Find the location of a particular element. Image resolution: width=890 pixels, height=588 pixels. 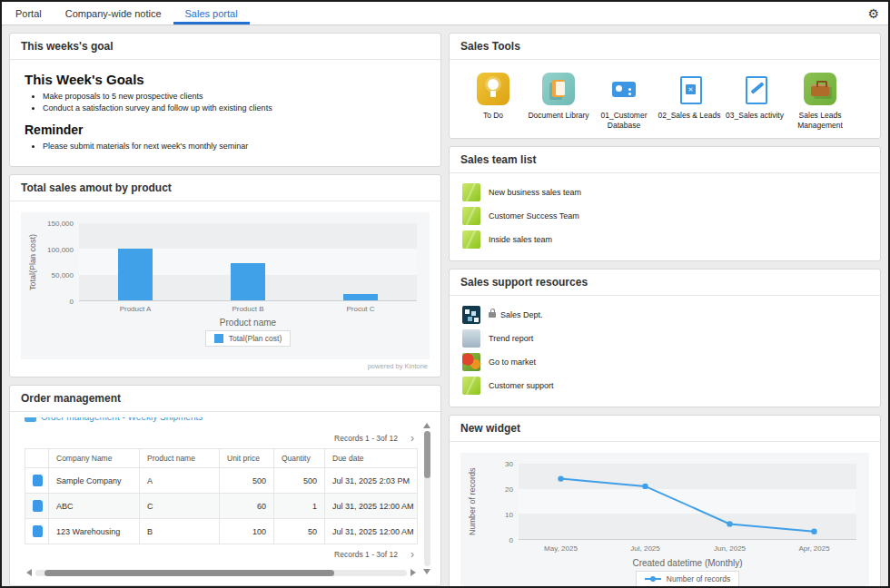

legend-label: Number of records is located at coordinates (698, 579).